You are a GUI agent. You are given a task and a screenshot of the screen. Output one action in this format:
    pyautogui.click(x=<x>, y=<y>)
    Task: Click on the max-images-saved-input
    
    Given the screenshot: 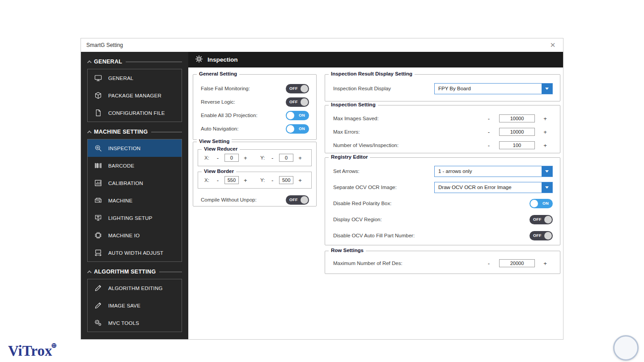 What is the action you would take?
    pyautogui.click(x=517, y=118)
    